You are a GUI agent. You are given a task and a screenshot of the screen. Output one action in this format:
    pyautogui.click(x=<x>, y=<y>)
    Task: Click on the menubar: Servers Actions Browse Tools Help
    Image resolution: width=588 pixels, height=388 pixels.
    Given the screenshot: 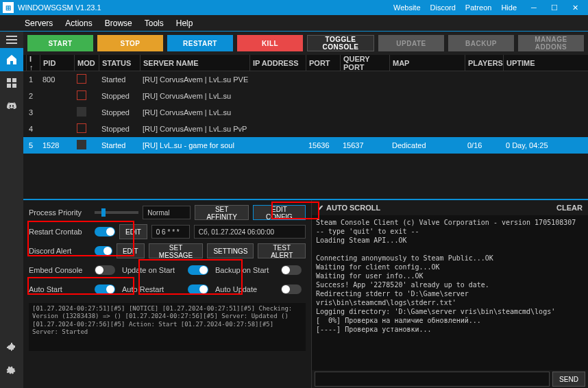 What is the action you would take?
    pyautogui.click(x=294, y=23)
    